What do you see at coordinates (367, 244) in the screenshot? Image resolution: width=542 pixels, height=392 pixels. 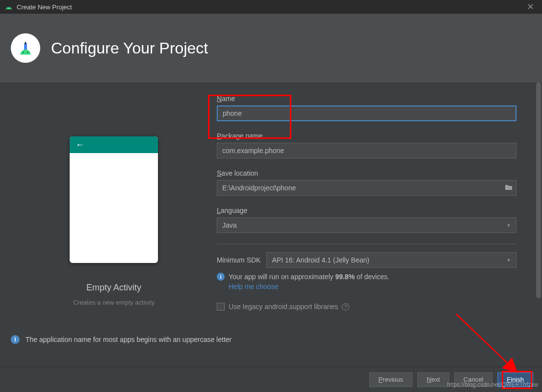 I see `separator` at bounding box center [367, 244].